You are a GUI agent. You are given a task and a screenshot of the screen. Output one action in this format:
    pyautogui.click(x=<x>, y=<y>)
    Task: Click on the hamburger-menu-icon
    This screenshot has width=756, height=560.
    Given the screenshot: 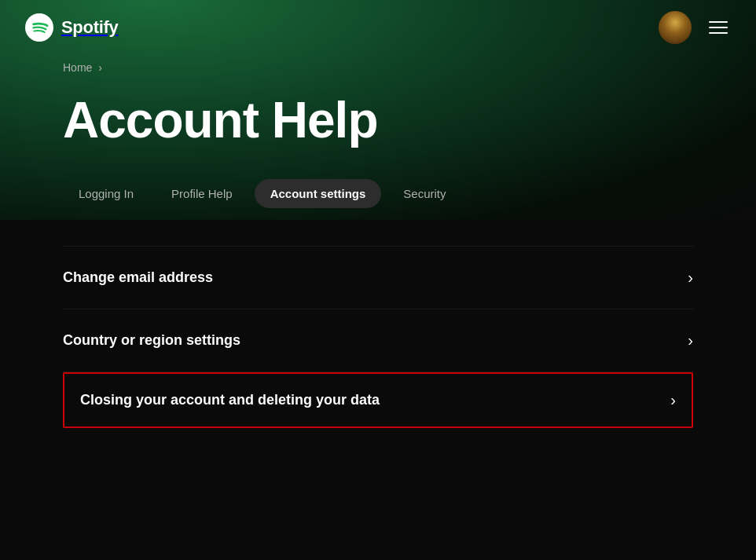 What is the action you would take?
    pyautogui.click(x=718, y=27)
    